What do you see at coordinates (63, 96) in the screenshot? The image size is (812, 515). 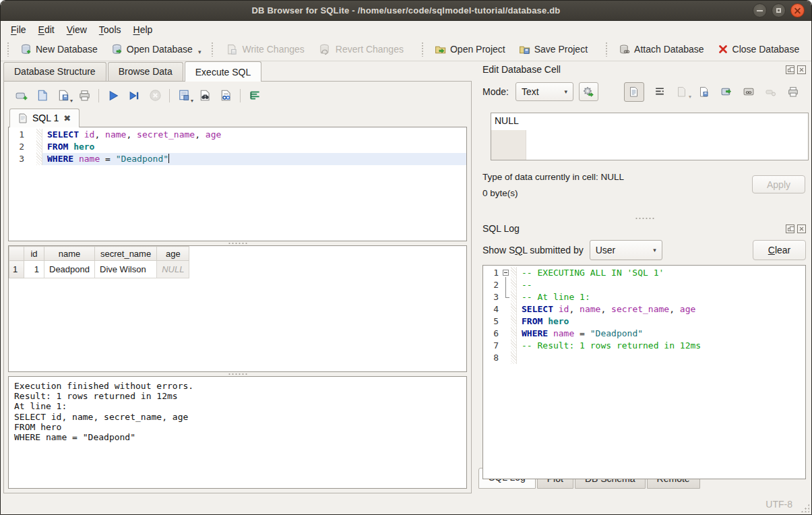 I see `save-sql-file-button: ▾` at bounding box center [63, 96].